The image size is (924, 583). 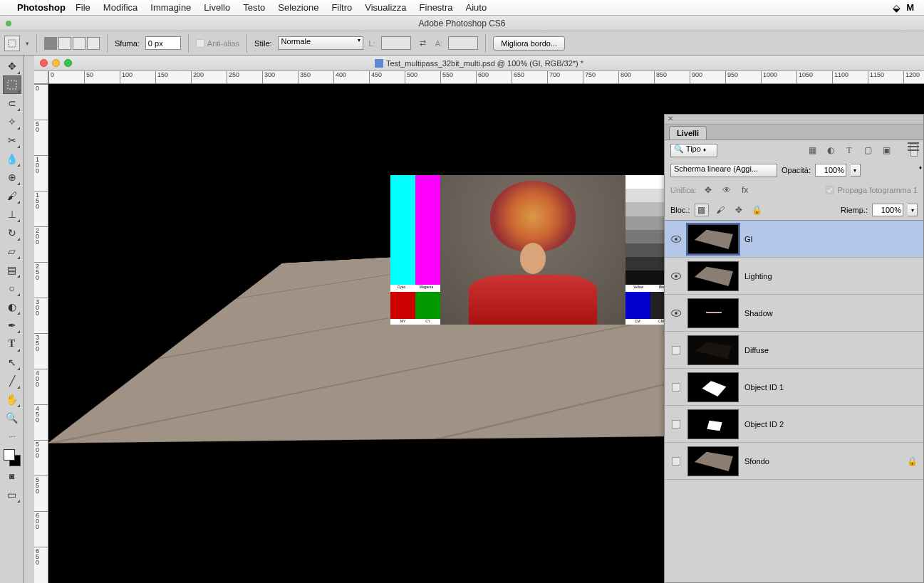 What do you see at coordinates (9, 23) in the screenshot?
I see `window-zoom-dot` at bounding box center [9, 23].